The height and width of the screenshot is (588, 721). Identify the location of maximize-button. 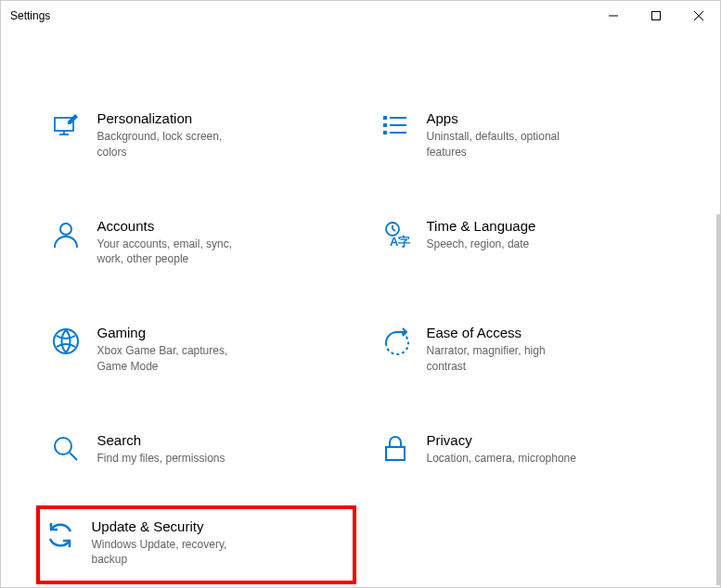
(656, 16).